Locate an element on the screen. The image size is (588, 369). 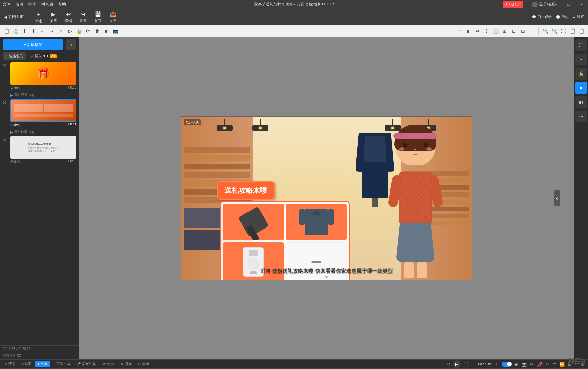
tool-align-right-edge: ⇥ is located at coordinates (52, 31).